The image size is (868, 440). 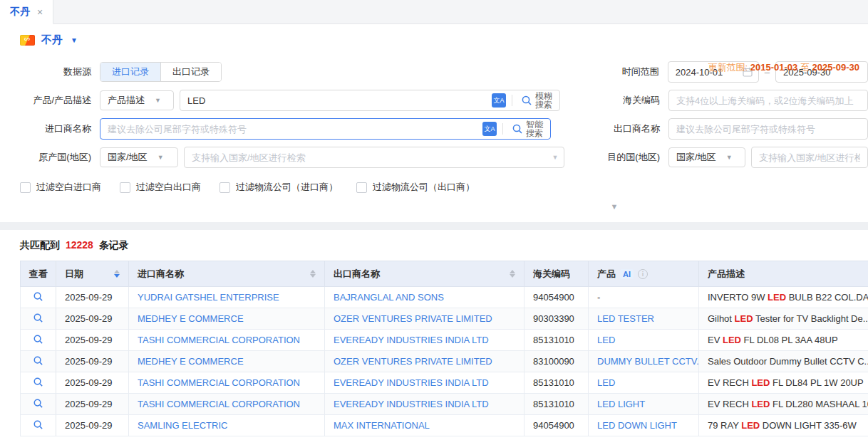 What do you see at coordinates (52, 40) in the screenshot?
I see `page-title: 不丹` at bounding box center [52, 40].